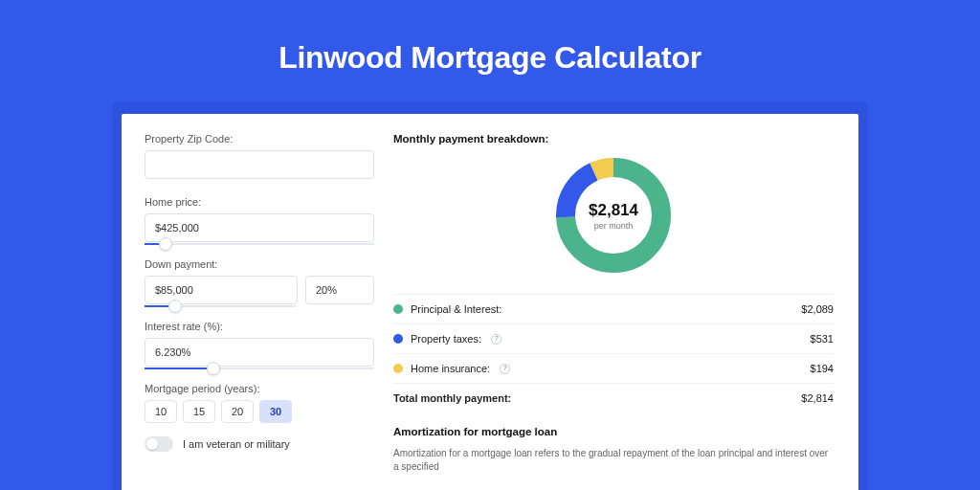  Describe the element at coordinates (179, 368) in the screenshot. I see `interest-rate-slider-fill` at that location.